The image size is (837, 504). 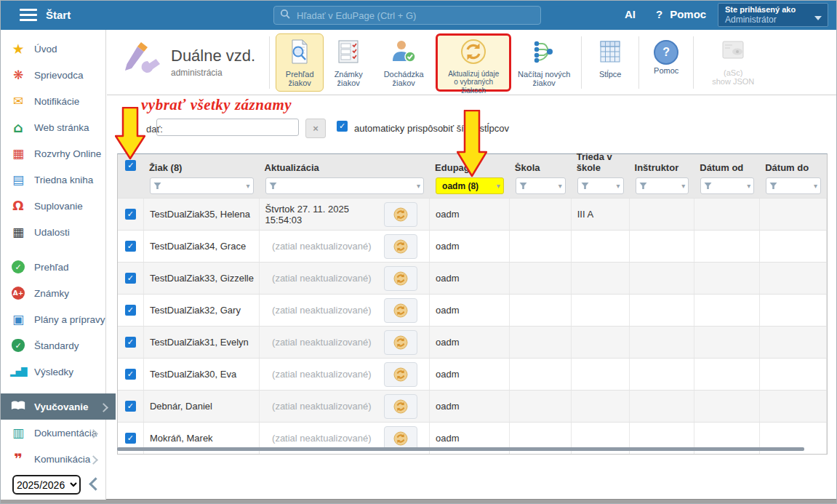 I want to click on sidebar-item-triedna-kniha: ▤Triedna kniha, so click(x=53, y=180).